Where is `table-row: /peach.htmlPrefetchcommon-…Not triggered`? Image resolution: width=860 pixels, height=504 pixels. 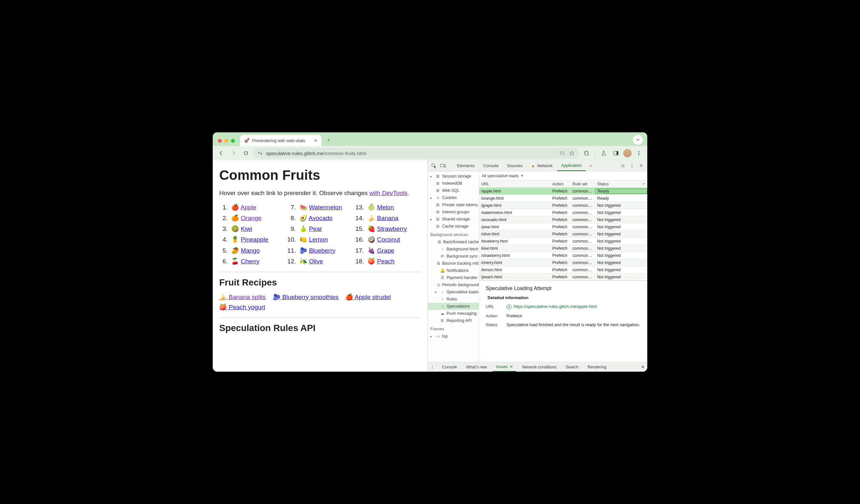
table-row: /peach.htmlPrefetchcommon-…Not triggered is located at coordinates (563, 277).